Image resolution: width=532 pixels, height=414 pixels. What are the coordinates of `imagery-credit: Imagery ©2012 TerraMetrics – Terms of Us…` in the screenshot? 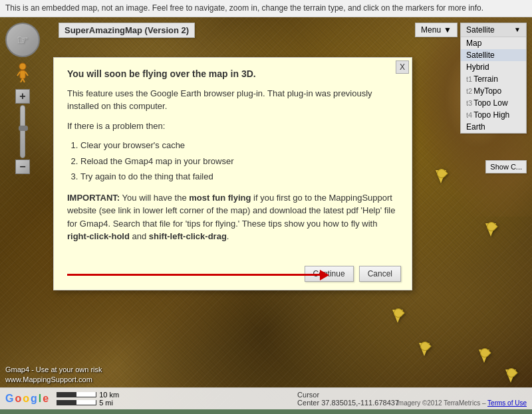 It's located at (462, 403).